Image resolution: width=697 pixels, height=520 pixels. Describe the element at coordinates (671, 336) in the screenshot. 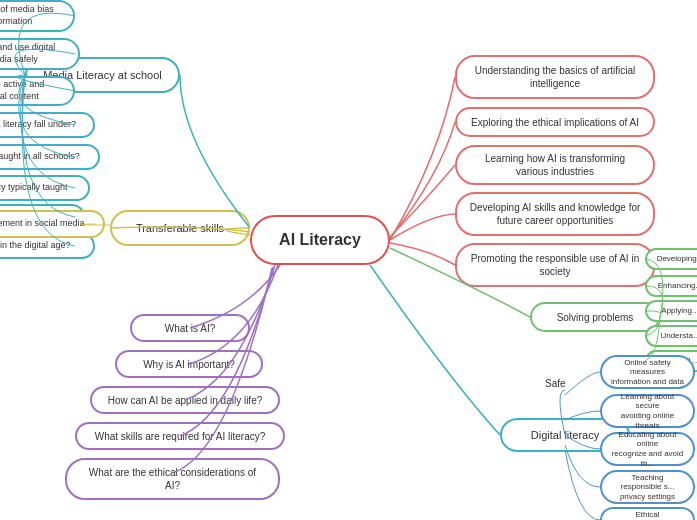

I see `sp-child-4: Understa...` at that location.